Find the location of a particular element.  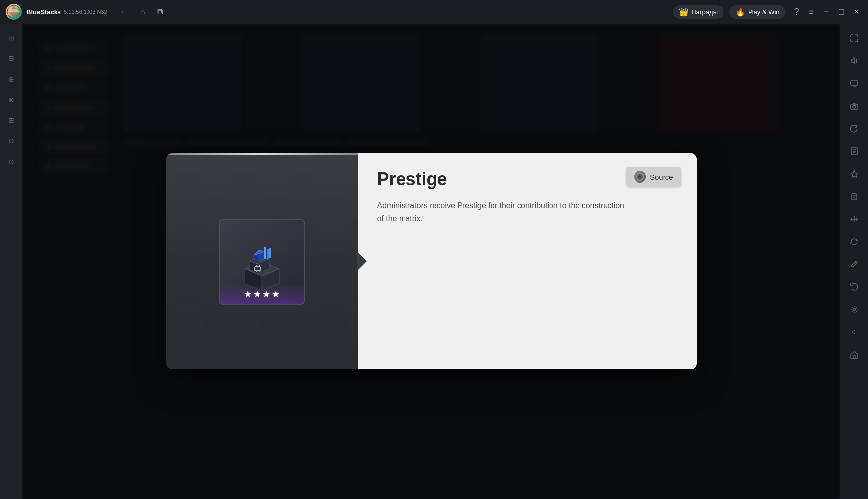

modal-description: Administrators receive Prestige for thei… is located at coordinates (505, 212).